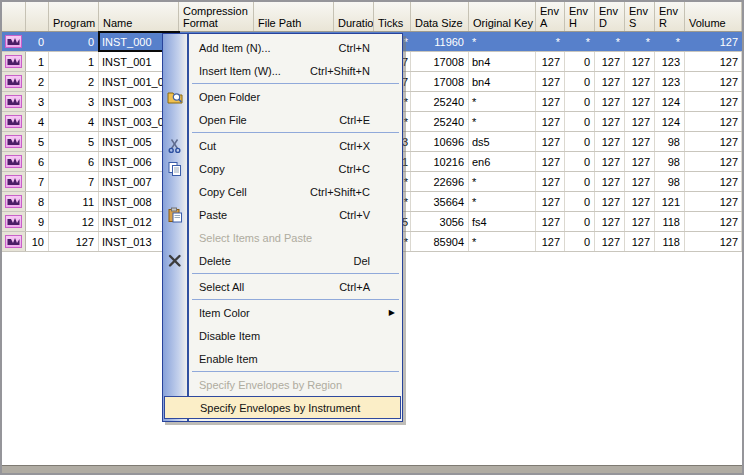  What do you see at coordinates (74, 162) in the screenshot?
I see `program-cell: 6` at bounding box center [74, 162].